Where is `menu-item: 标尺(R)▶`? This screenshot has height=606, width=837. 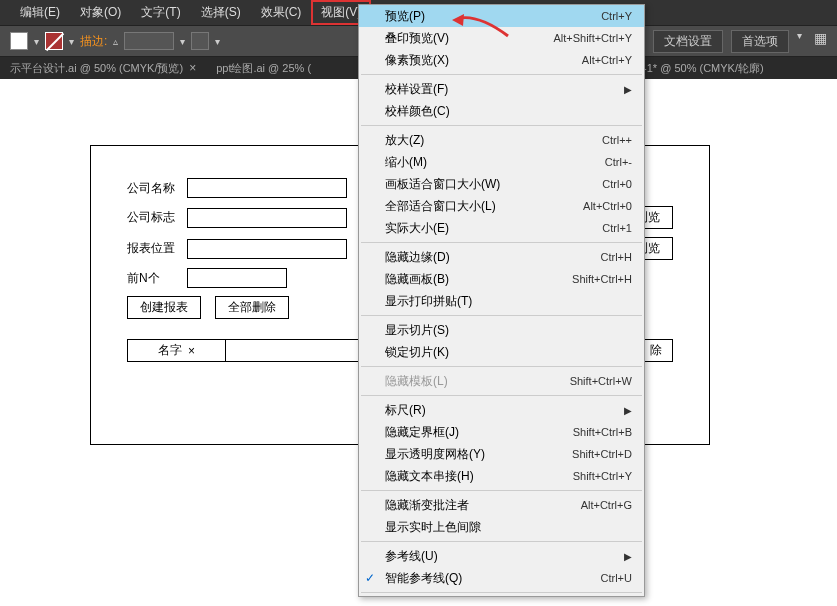 menu-item: 标尺(R)▶ is located at coordinates (502, 410).